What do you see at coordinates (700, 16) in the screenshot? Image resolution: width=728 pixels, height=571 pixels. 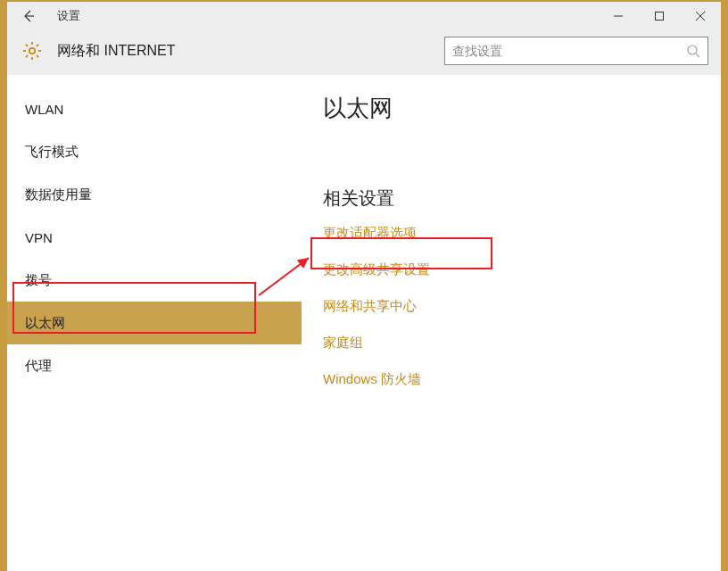 I see `close-button` at bounding box center [700, 16].